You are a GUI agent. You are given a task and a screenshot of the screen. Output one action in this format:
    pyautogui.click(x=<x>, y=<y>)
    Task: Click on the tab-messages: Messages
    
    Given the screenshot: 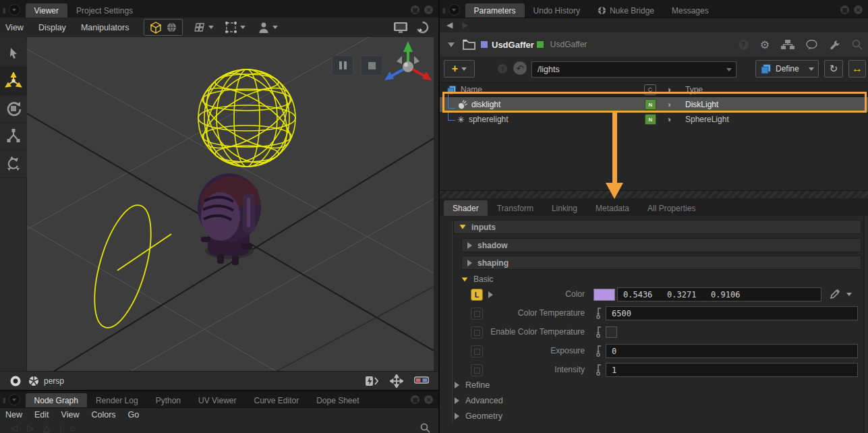 What is the action you would take?
    pyautogui.click(x=691, y=11)
    